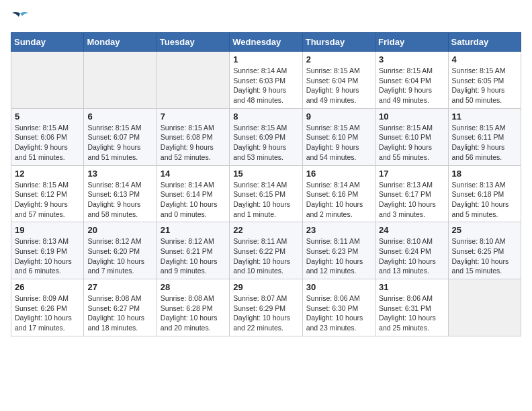 This screenshot has height=411, width=532. I want to click on day-info: Sunrise: 8:14 AM Sunset: 6:13 PM Dayligh…, so click(120, 200).